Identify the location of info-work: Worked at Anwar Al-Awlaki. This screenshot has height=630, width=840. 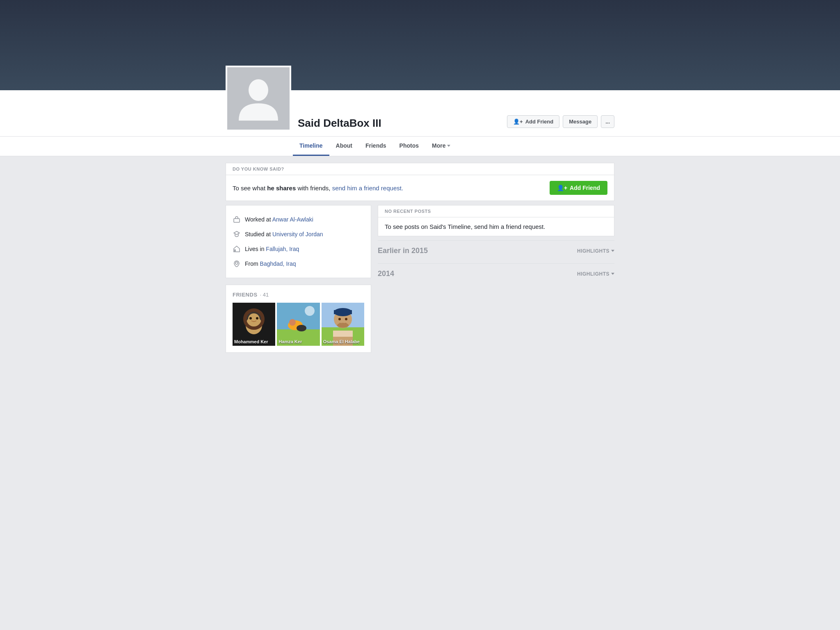
(299, 219).